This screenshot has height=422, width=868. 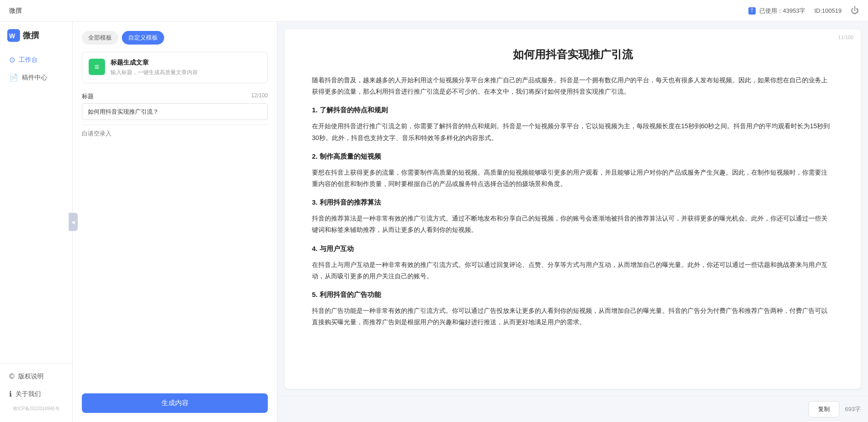 What do you see at coordinates (175, 96) in the screenshot?
I see `title-label-row: 标题 12/100` at bounding box center [175, 96].